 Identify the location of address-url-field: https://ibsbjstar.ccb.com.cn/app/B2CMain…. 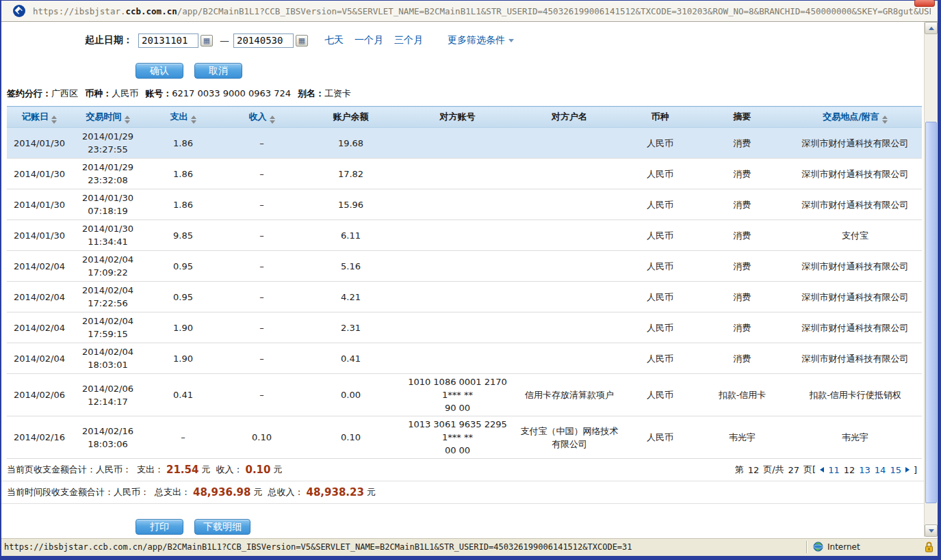
(482, 11).